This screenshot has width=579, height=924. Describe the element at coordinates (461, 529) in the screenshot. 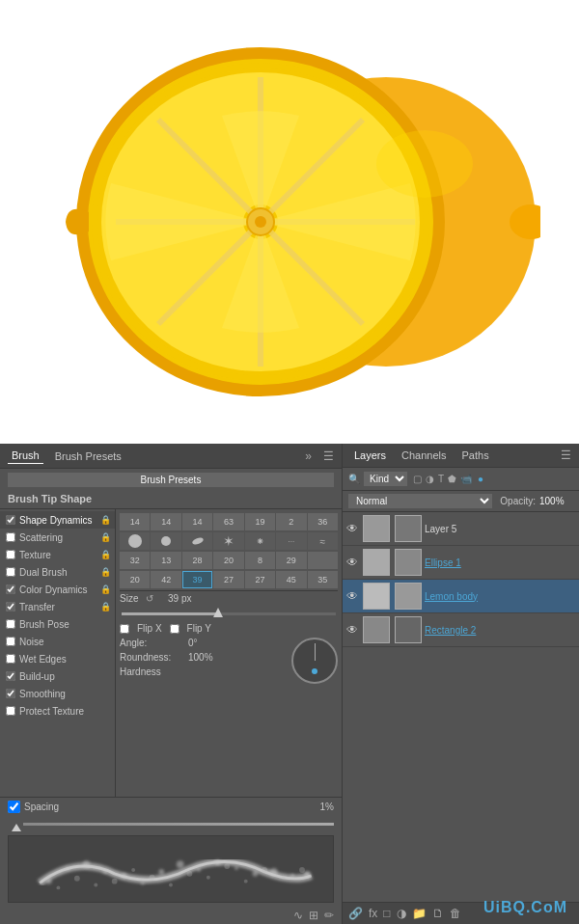

I see `layer-row: 👁 Layer 5` at that location.